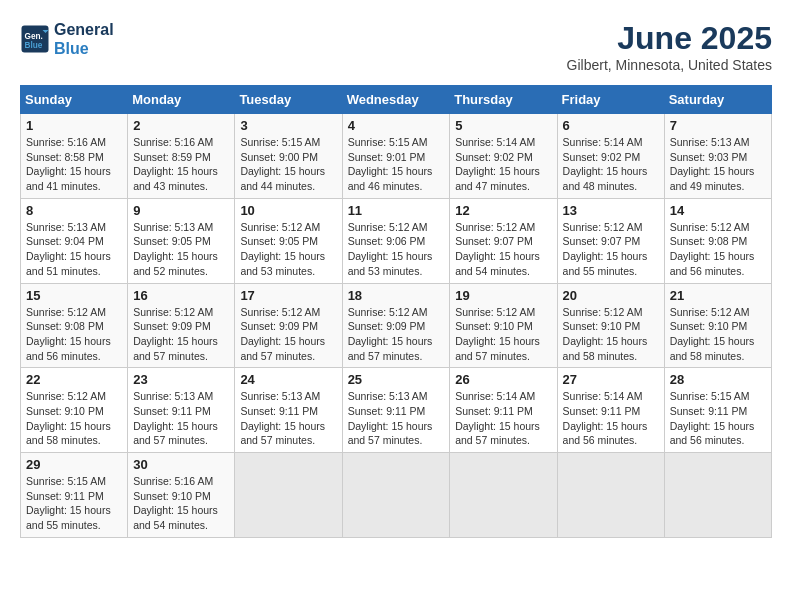 The image size is (792, 612). Describe the element at coordinates (181, 380) in the screenshot. I see `day-number: 23` at that location.